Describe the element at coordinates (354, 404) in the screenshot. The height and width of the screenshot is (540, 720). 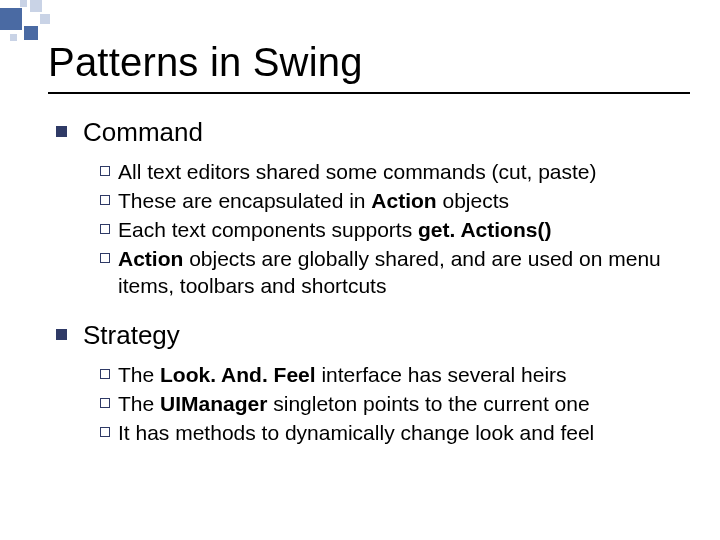
I see `bullet-text: The UIManager singleton points to the cu…` at that location.